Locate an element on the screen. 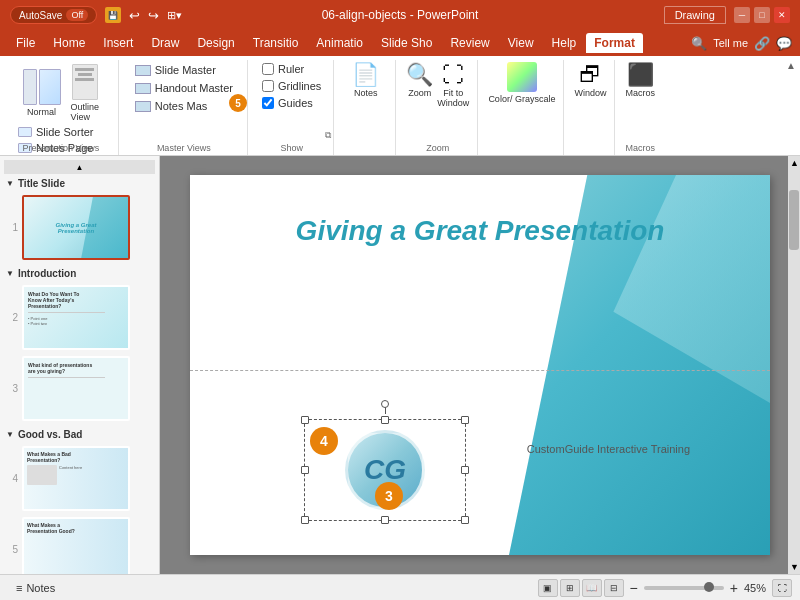 The height and width of the screenshot is (600, 800). menu-slideshow: Slide Sho is located at coordinates (406, 43).